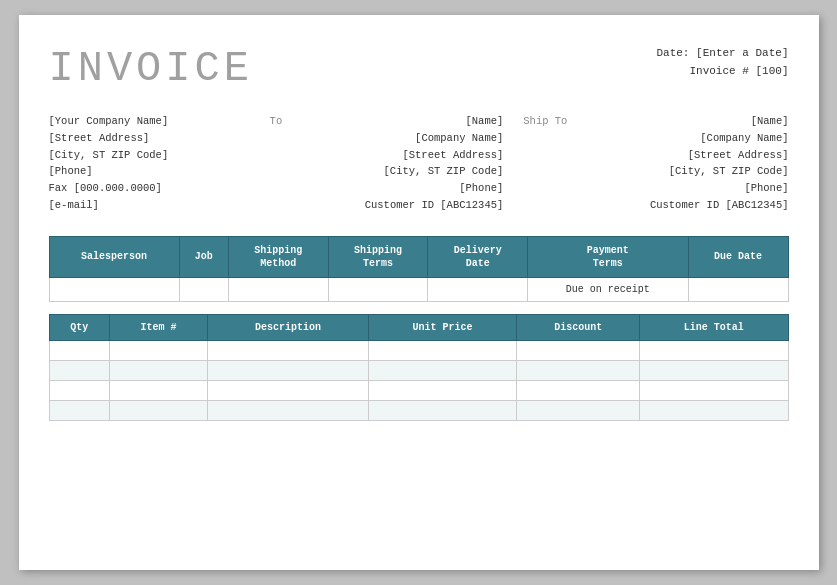  I want to click on col-delivery-date: DeliveryDate, so click(478, 256).